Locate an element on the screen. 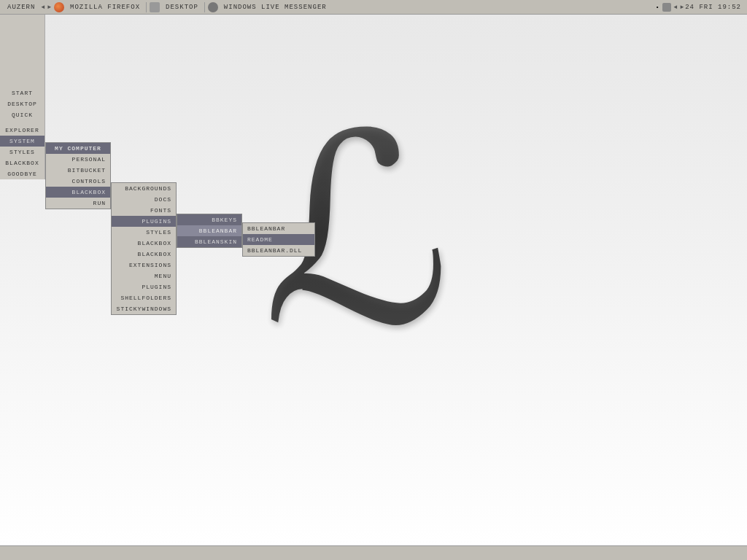  menu-computer-blackbox: Blackbox is located at coordinates (78, 192).